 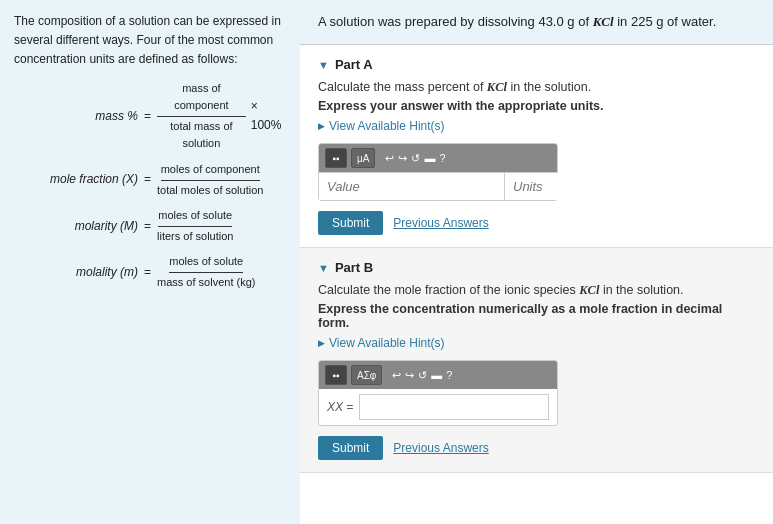 I want to click on part-b-previous-link: Previous Answers, so click(x=440, y=448).